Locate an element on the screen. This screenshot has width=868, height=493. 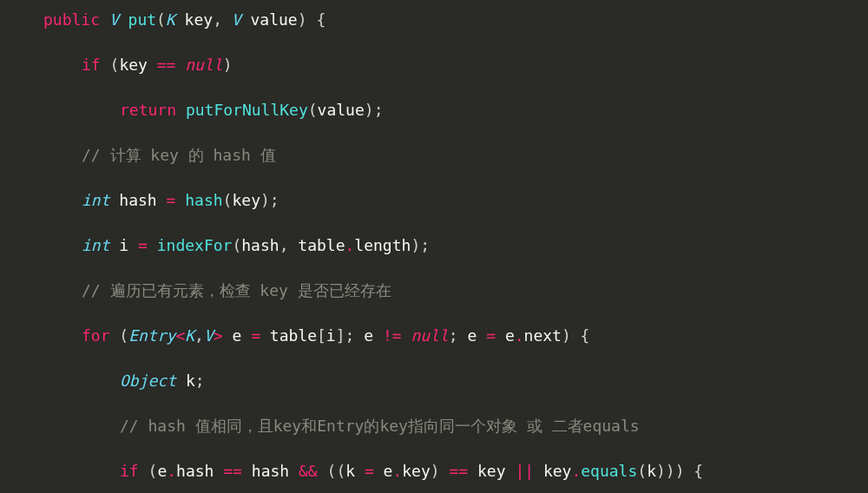
code-line: Object k; is located at coordinates (434, 381).